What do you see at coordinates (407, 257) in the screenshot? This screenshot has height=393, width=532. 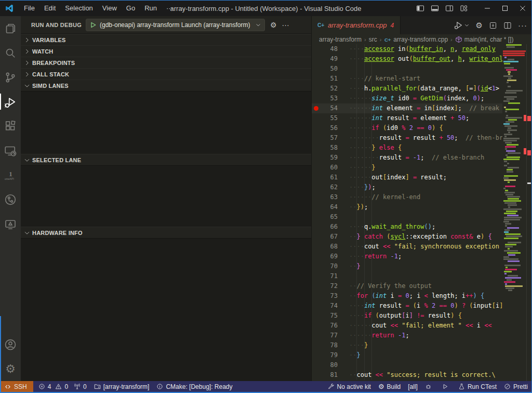 I see `code-line-69: 69····return -1;` at bounding box center [407, 257].